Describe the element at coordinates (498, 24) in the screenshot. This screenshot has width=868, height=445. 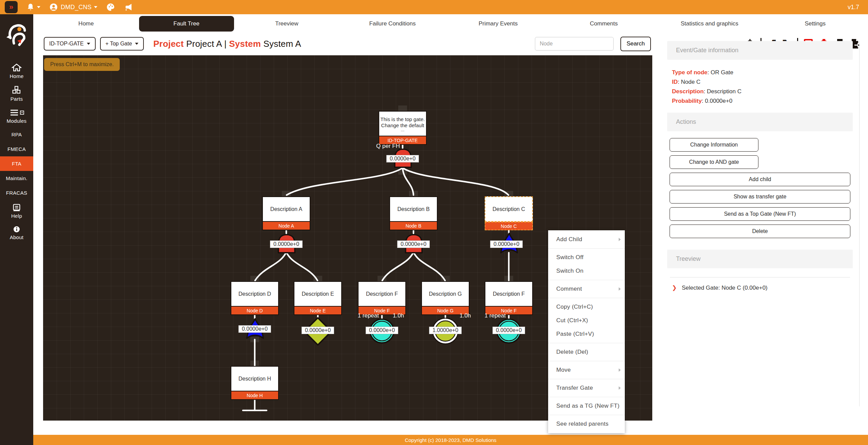
I see `tab-primary-events: Primary Events` at that location.